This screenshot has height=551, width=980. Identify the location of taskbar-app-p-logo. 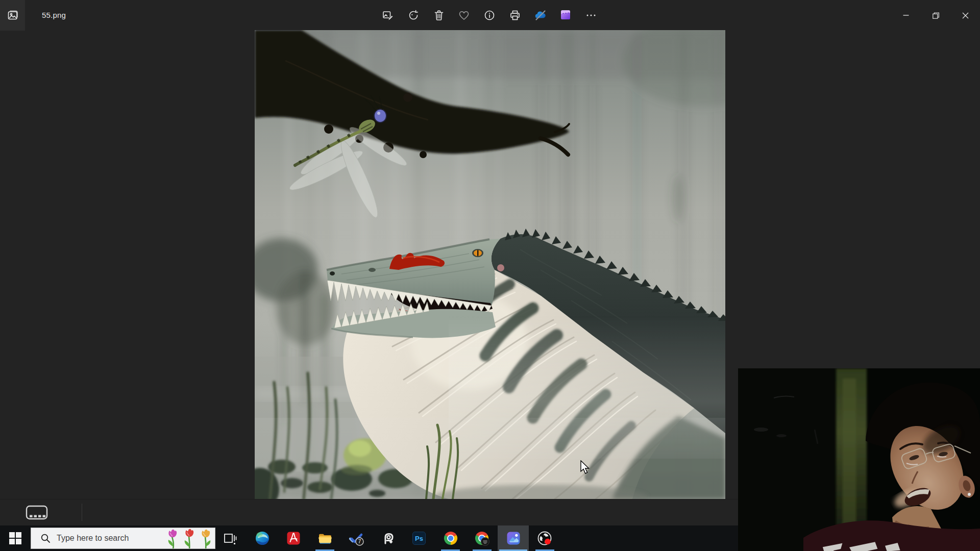
(388, 538).